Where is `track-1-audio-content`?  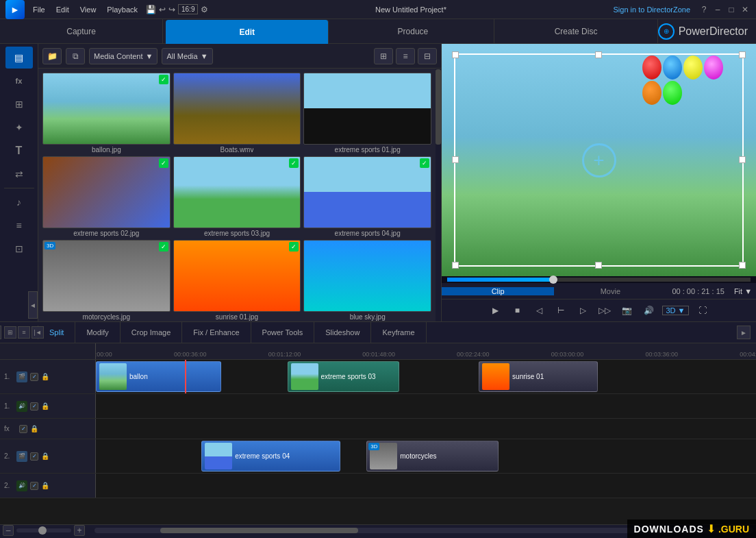
track-1-audio-content is located at coordinates (426, 406).